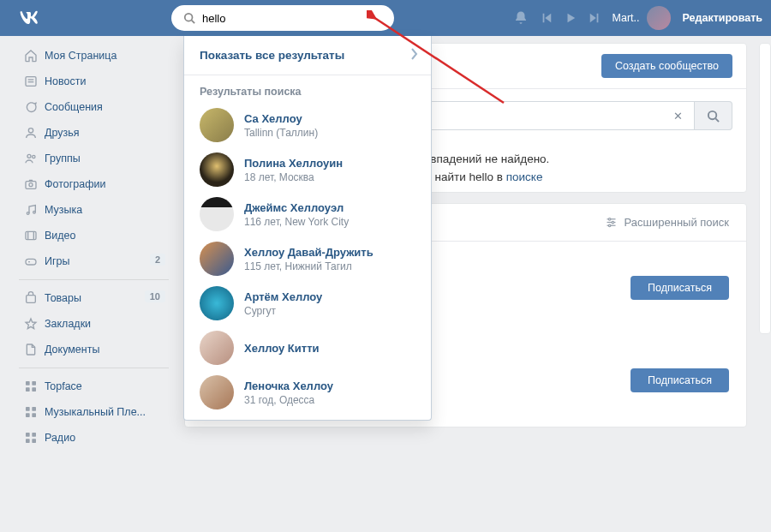 The height and width of the screenshot is (532, 771). What do you see at coordinates (308, 125) in the screenshot?
I see `search-result-item: Са Хеллоу Tallinn (Таллин)` at bounding box center [308, 125].